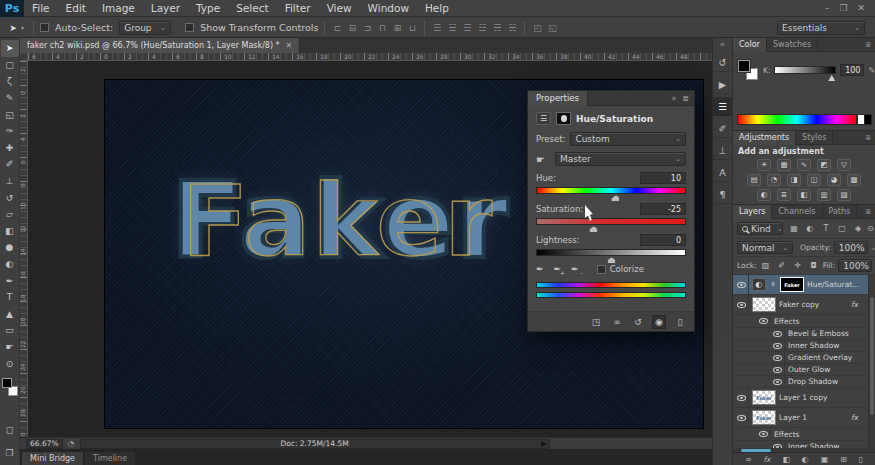 Image resolution: width=875 pixels, height=465 pixels. I want to click on layer-effects-badge: fx, so click(854, 418).